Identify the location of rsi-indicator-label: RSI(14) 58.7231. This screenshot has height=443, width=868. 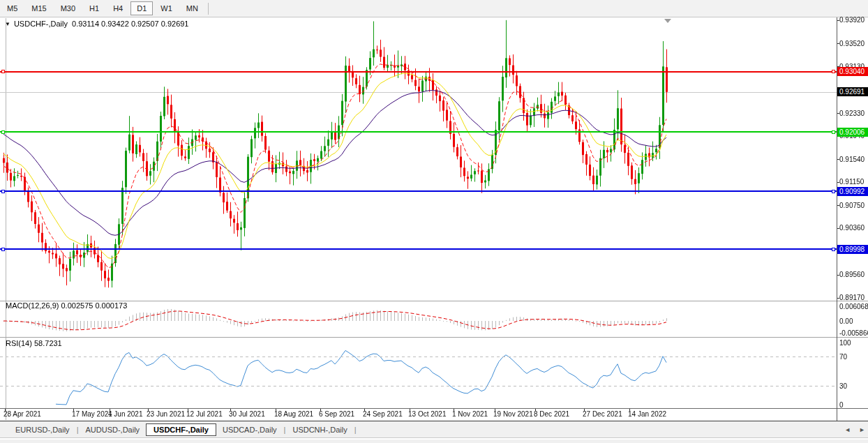
(33, 343).